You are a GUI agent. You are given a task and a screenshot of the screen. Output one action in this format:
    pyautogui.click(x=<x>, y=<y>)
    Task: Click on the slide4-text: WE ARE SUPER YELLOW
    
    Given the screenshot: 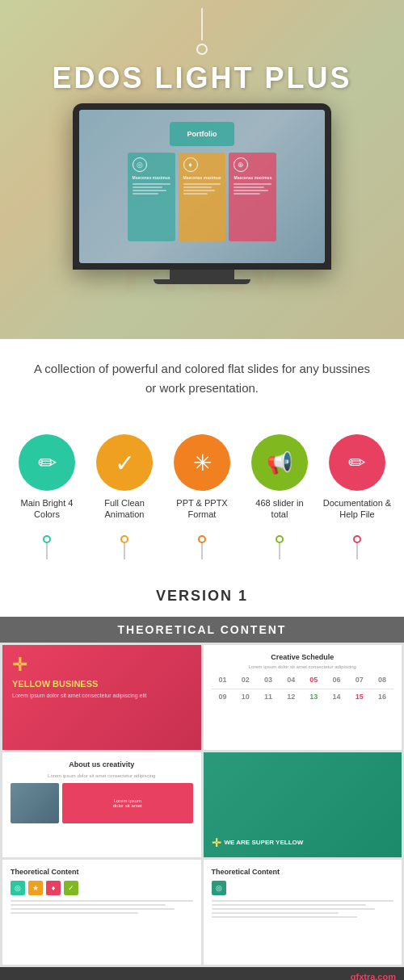 What is the action you would take?
    pyautogui.click(x=264, y=843)
    